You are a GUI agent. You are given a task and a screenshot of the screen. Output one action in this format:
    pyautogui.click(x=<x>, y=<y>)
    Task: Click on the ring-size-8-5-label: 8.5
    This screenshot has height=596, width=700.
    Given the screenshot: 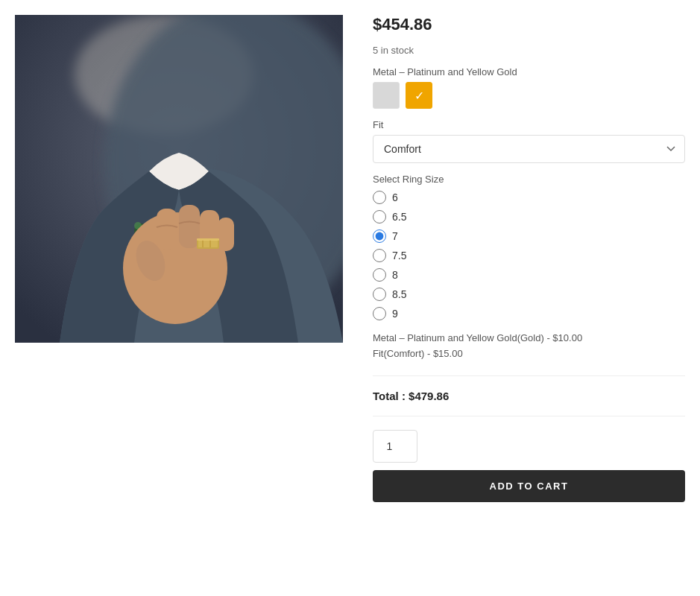 What is the action you would take?
    pyautogui.click(x=400, y=294)
    